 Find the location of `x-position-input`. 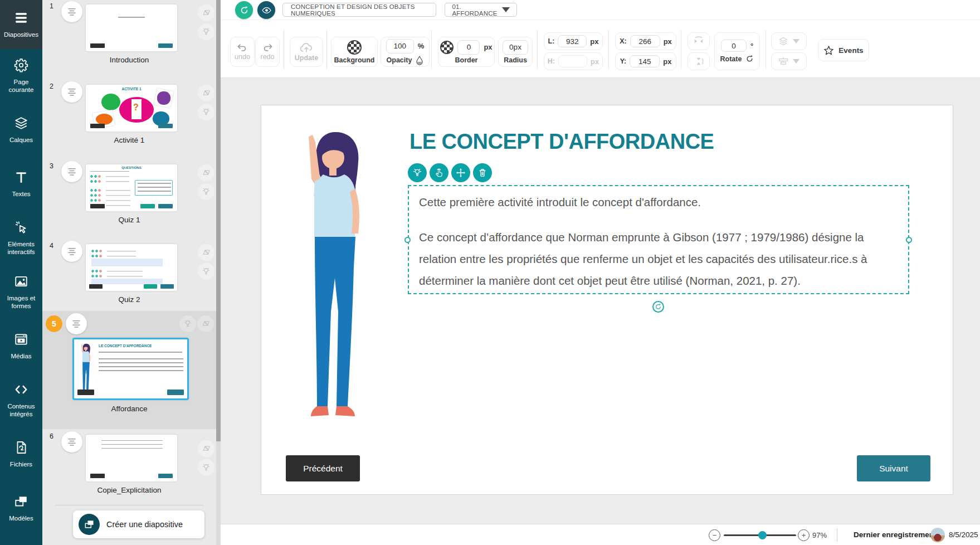

x-position-input is located at coordinates (645, 41).